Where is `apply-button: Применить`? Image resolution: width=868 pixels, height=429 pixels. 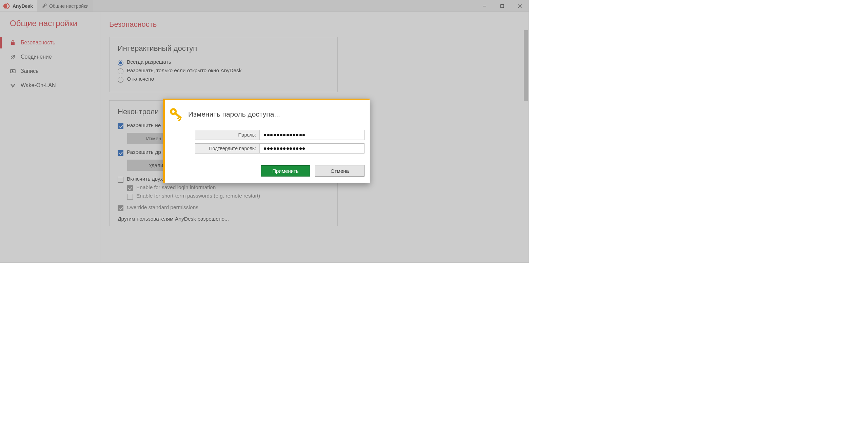
apply-button: Применить is located at coordinates (285, 171).